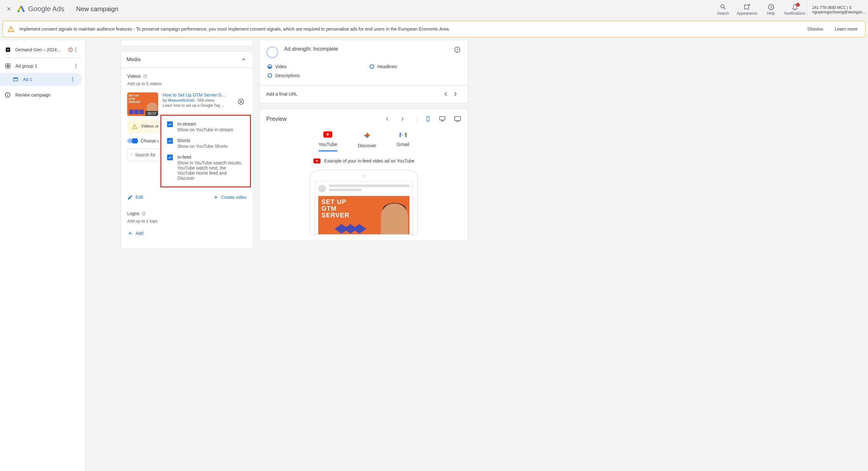 The height and width of the screenshot is (471, 868). What do you see at coordinates (798, 5) in the screenshot?
I see `notification-badge: !` at bounding box center [798, 5].